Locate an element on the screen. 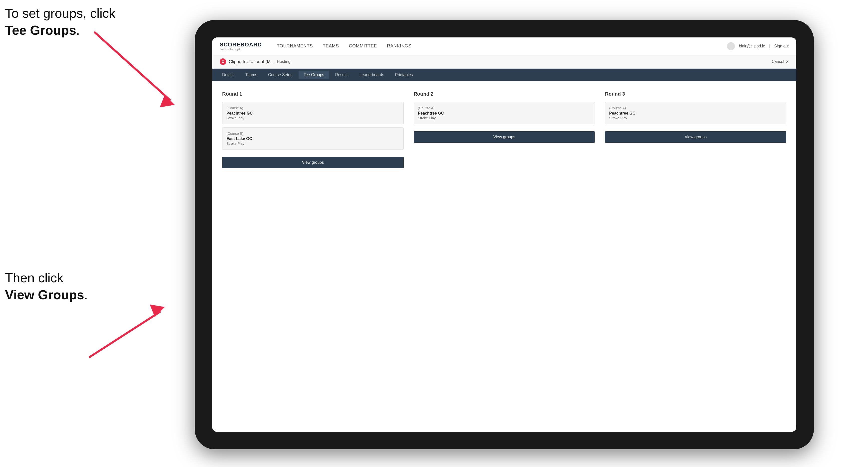 This screenshot has height=467, width=868. round-2-course-a-name: Peachtree GC is located at coordinates (504, 113).